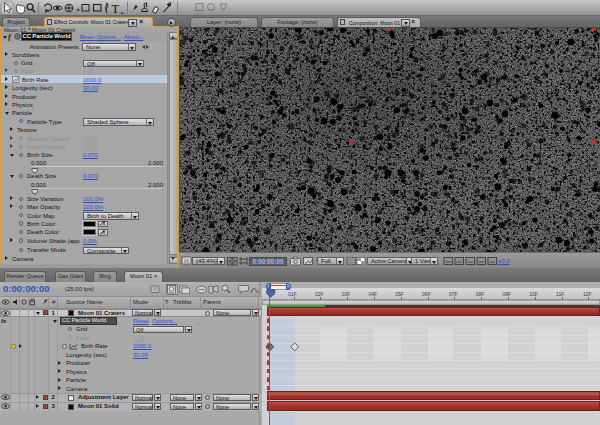 The image size is (600, 425). Describe the element at coordinates (116, 9) in the screenshot. I see `svg-text: T` at that location.